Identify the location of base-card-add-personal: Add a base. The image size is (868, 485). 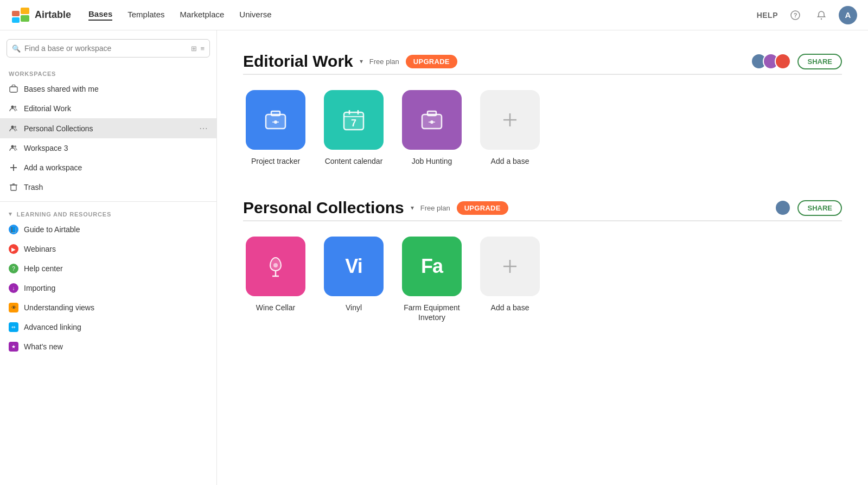
(510, 279).